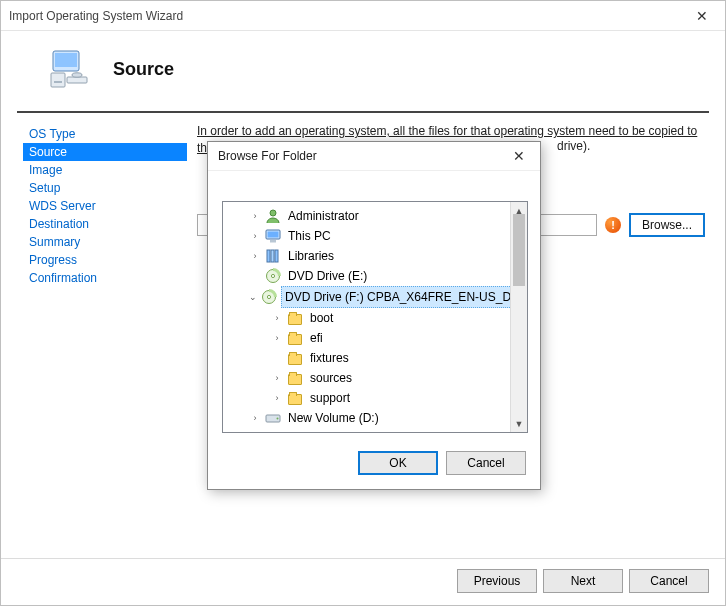  Describe the element at coordinates (374, 465) in the screenshot. I see `dialog-footer: OK Cancel` at that location.